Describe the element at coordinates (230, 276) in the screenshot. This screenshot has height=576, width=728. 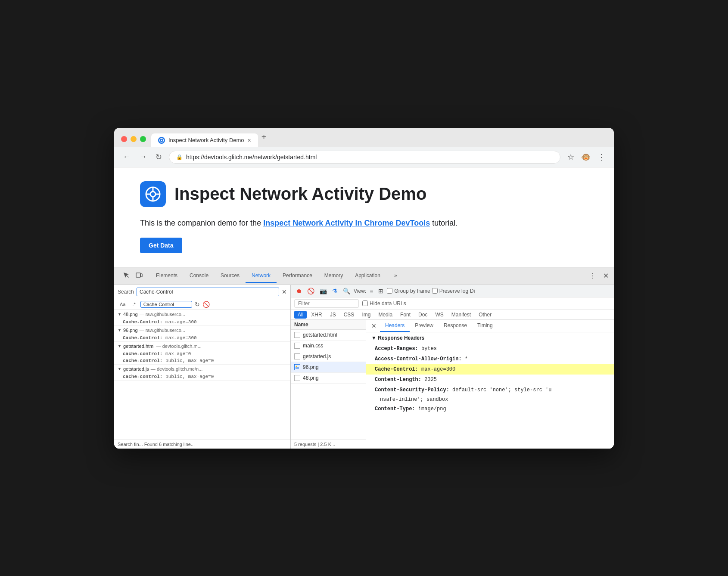
I see `tab-sources: Sources` at that location.